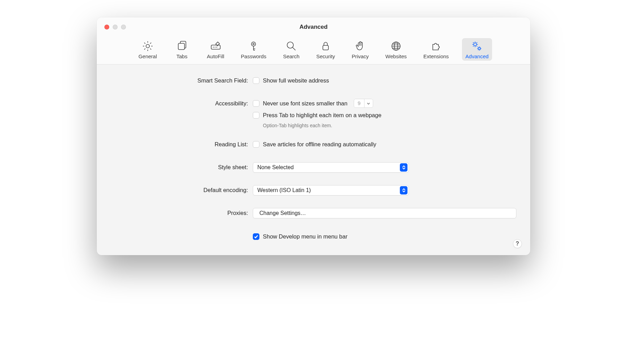  I want to click on show-full-address-label: Show full website address, so click(296, 80).